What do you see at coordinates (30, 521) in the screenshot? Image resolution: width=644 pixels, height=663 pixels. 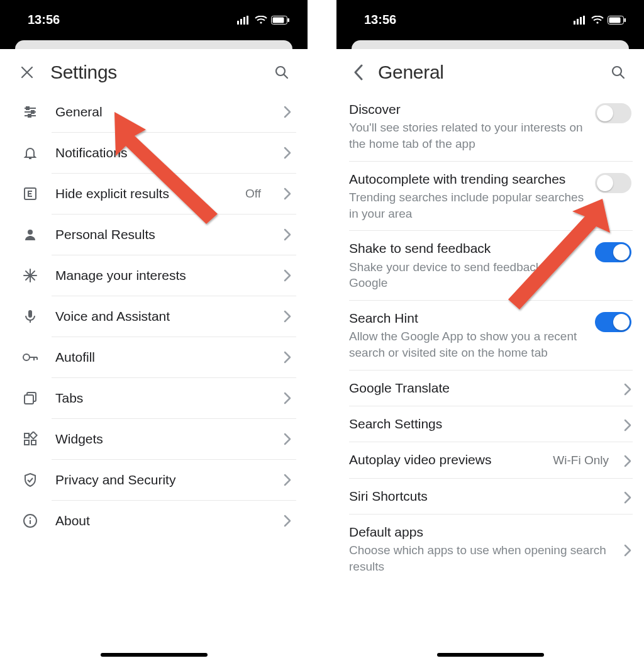 I see `info-icon` at bounding box center [30, 521].